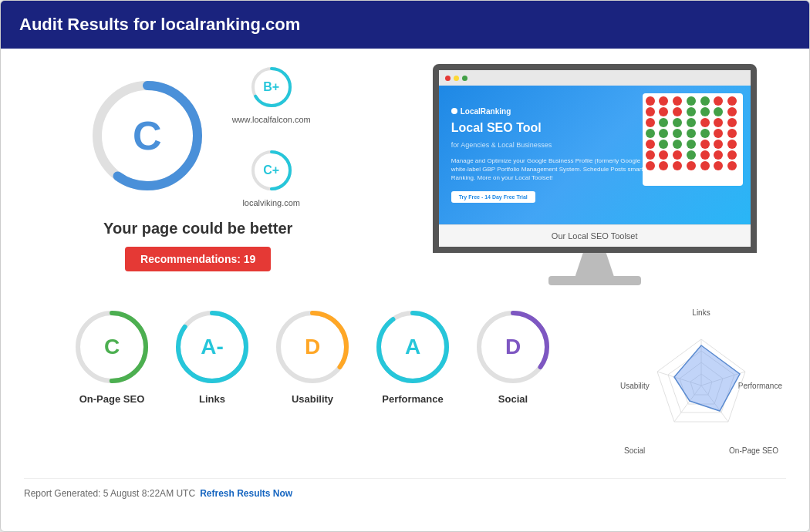 The height and width of the screenshot is (532, 810). What do you see at coordinates (147, 136) in the screenshot?
I see `main-score-circle: C` at bounding box center [147, 136].